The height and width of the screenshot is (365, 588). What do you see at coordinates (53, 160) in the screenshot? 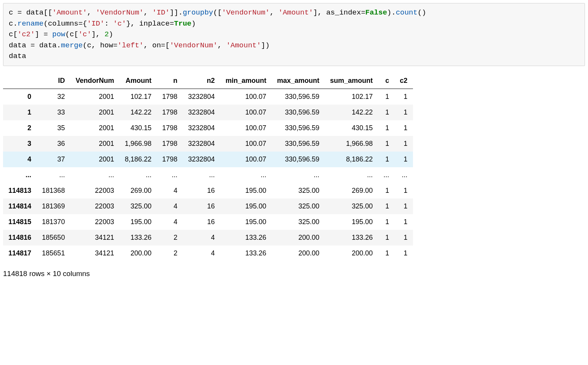
I see `table-cell: 37` at bounding box center [53, 160].